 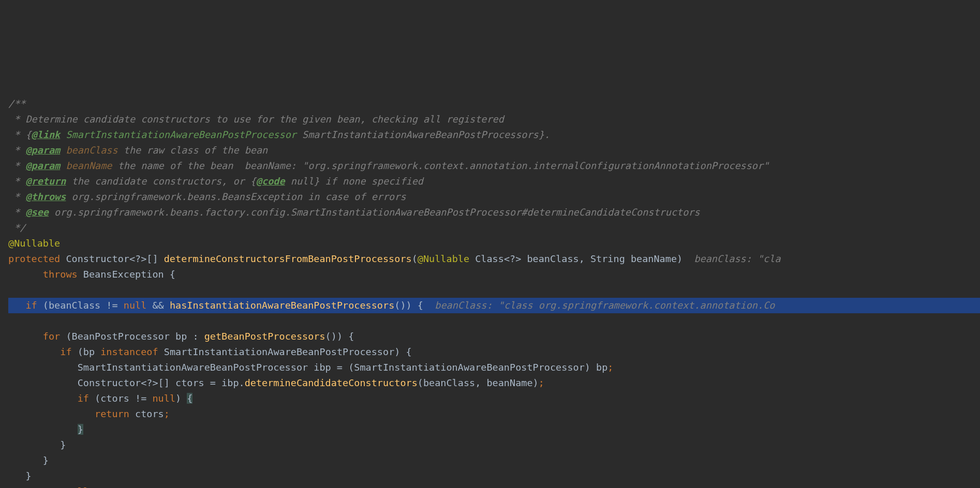 What do you see at coordinates (34, 243) in the screenshot?
I see `annotation-line: @Nullable` at bounding box center [34, 243].